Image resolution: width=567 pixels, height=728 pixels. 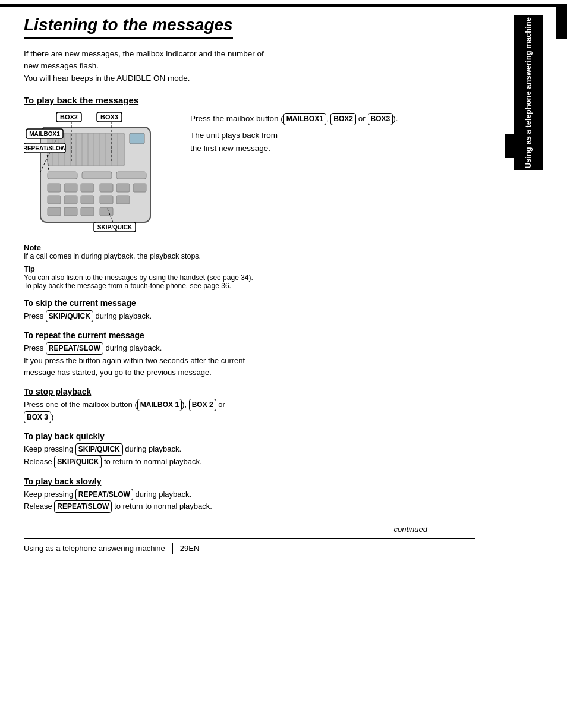 What do you see at coordinates (37, 417) in the screenshot?
I see `box3-stop-btn: BOX 3` at bounding box center [37, 417].